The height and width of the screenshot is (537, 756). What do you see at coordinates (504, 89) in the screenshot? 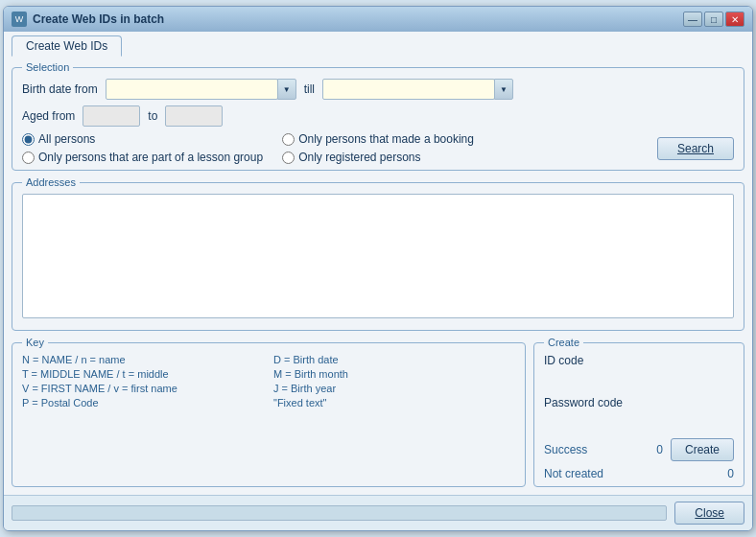
I see `birth-date-till-arrow: ▼` at bounding box center [504, 89].